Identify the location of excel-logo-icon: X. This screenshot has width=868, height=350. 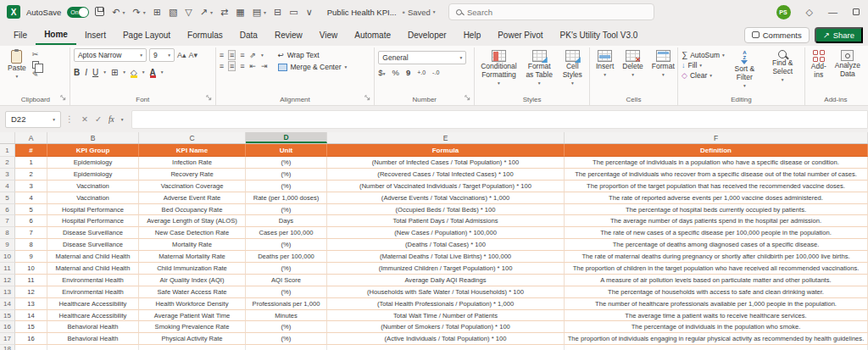
(14, 12).